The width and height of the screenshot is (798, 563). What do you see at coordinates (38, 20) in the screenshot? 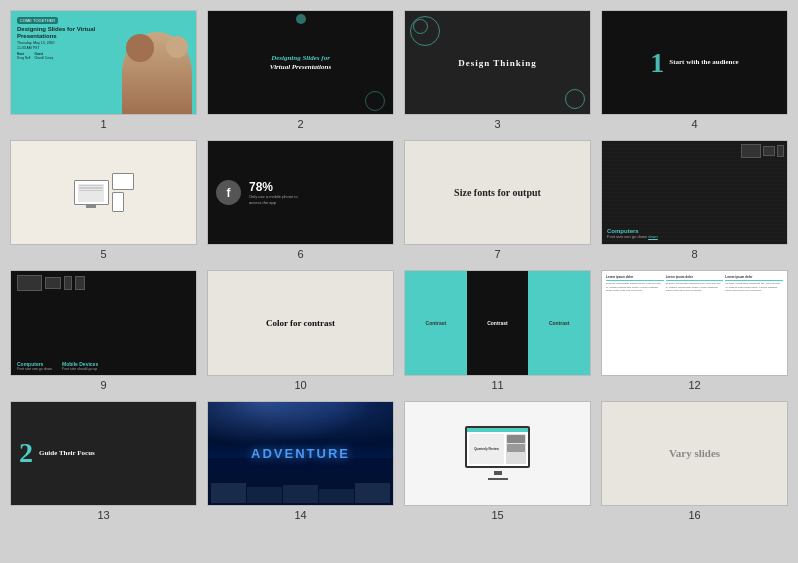
I see `slide1-topbar: COME TOGETHER` at bounding box center [38, 20].